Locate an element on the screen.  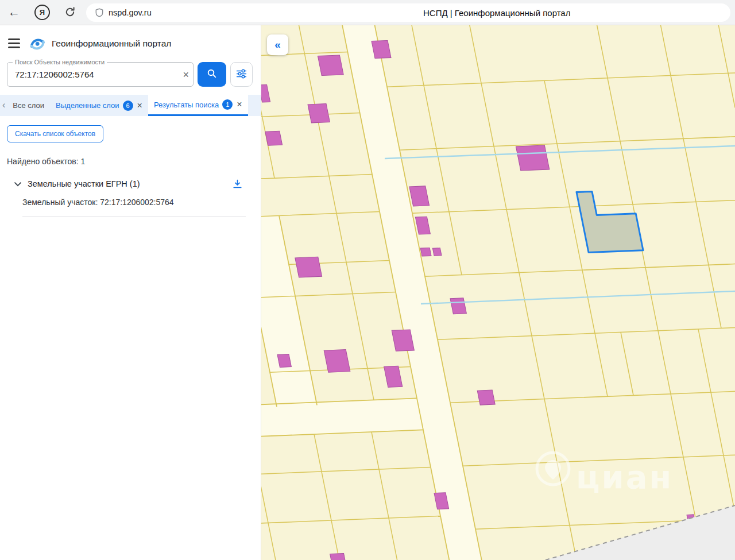
search-results-count-badge: 1 is located at coordinates (227, 105).